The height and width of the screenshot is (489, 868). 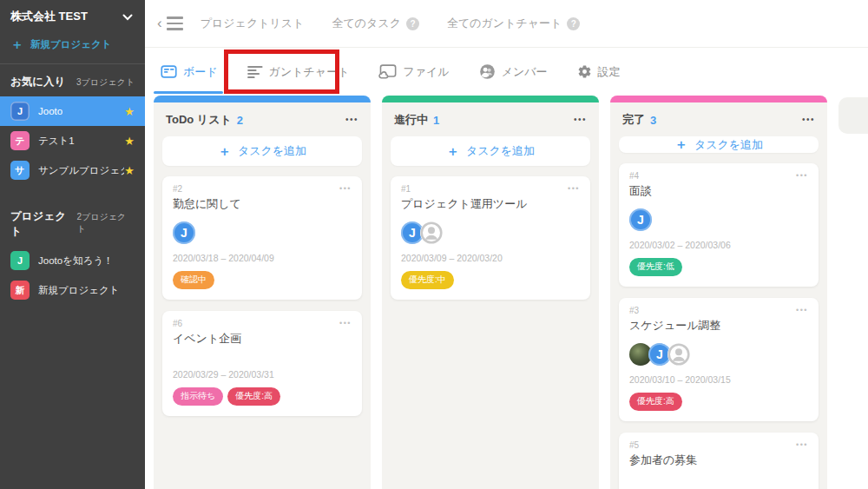 What do you see at coordinates (73, 261) in the screenshot?
I see `sidebar-item: JJootoを知ろう！` at bounding box center [73, 261].